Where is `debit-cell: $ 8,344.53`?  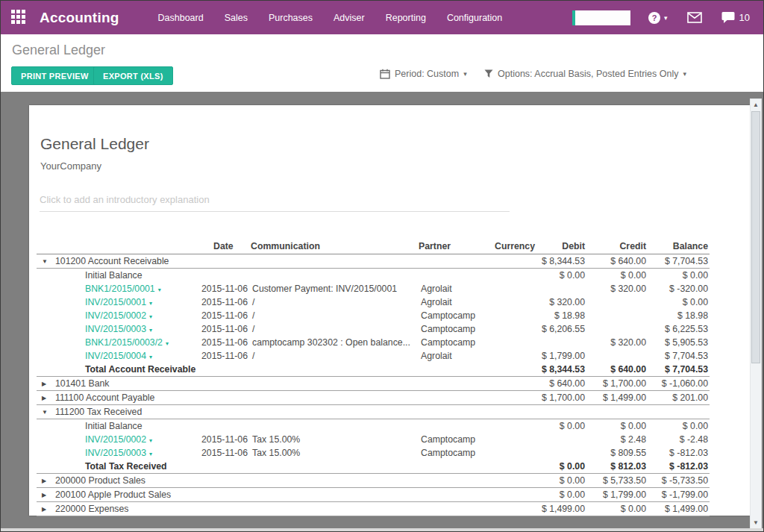 debit-cell: $ 8,344.53 is located at coordinates (561, 370).